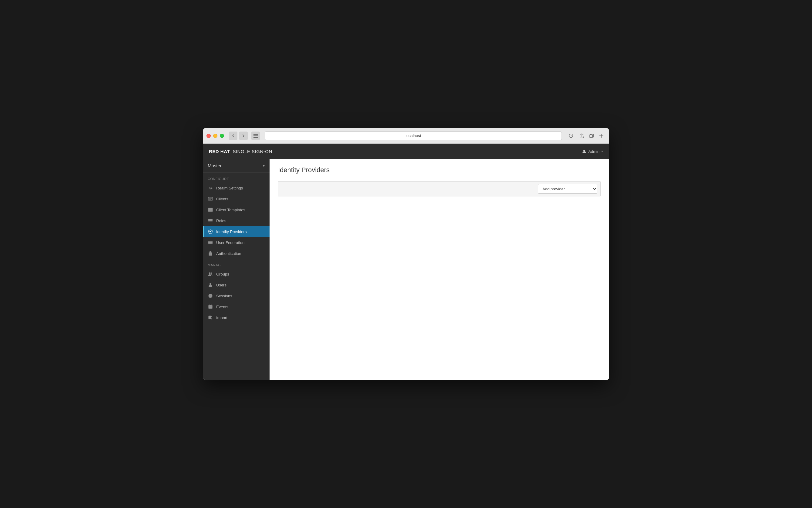  I want to click on sidebar-item-roles: Roles, so click(236, 221).